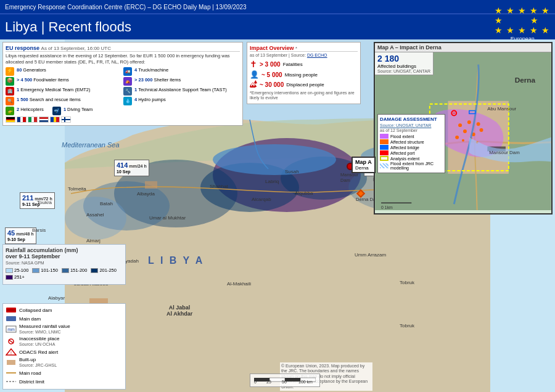  Describe the element at coordinates (504, 153) in the screenshot. I see `svg-text: Mansour Dam` at that location.